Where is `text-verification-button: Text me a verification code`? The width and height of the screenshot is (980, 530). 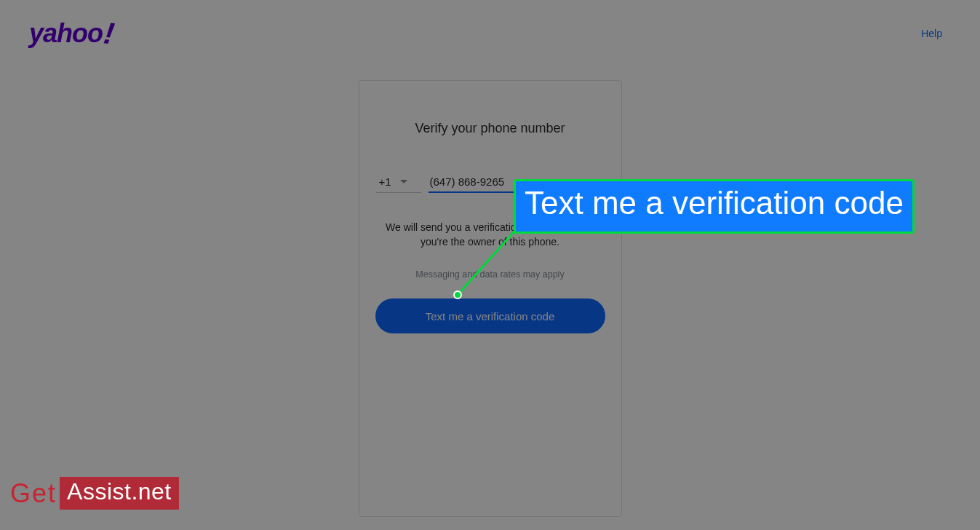 text-verification-button: Text me a verification code is located at coordinates (490, 316).